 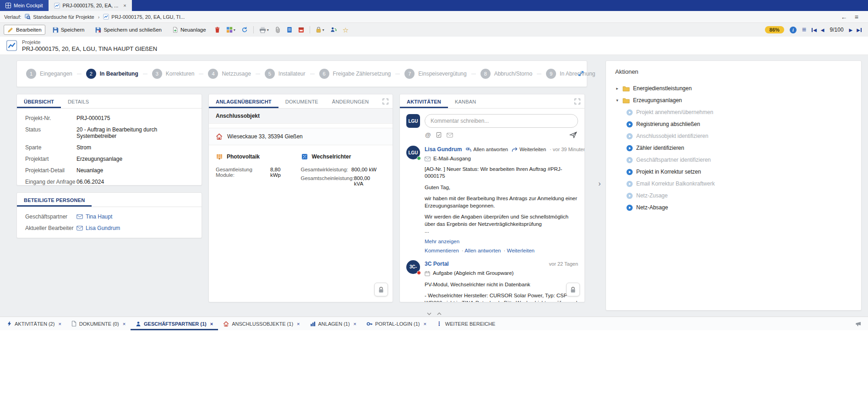 What do you see at coordinates (437, 264) in the screenshot?
I see `author-link: 3C Portal` at bounding box center [437, 264].